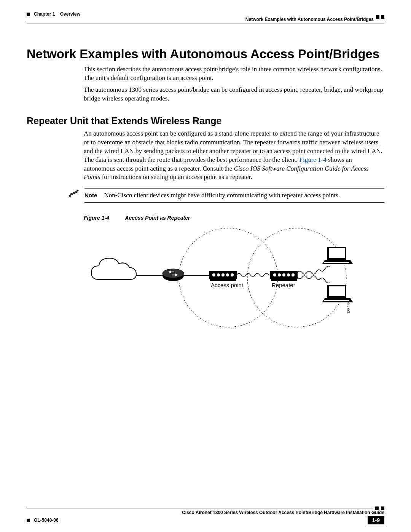 This screenshot has width=411, height=532. I want to click on note-body: Note Non-Cisco client devices might have…, so click(234, 196).